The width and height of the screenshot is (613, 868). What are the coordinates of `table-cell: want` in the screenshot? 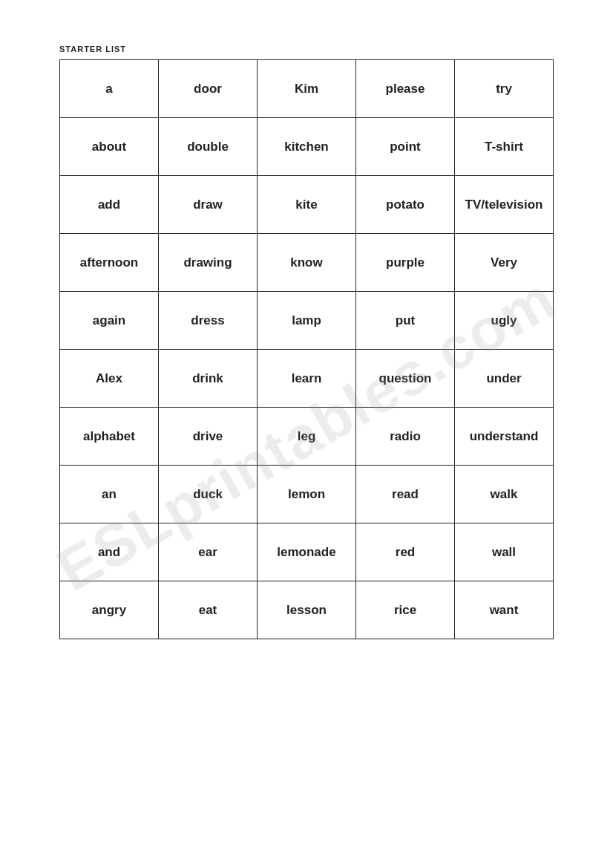 It's located at (505, 610).